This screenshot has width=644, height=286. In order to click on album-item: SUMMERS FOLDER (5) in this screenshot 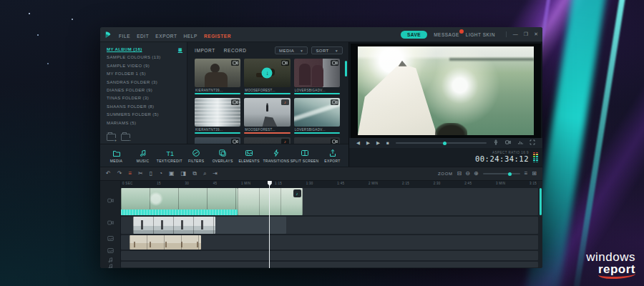, I will do `click(147, 114)`.